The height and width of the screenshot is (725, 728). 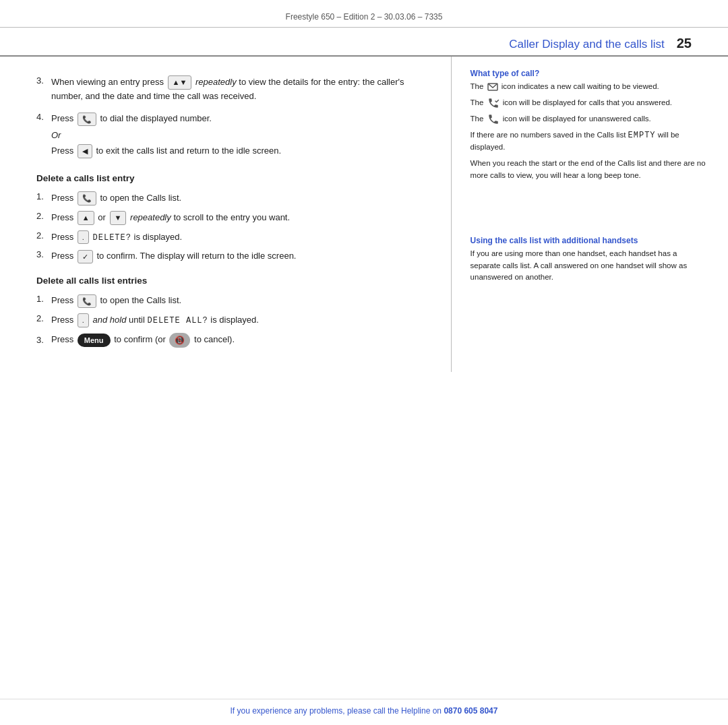 What do you see at coordinates (44, 255) in the screenshot?
I see `s1-item-3-num: 3.` at bounding box center [44, 255].